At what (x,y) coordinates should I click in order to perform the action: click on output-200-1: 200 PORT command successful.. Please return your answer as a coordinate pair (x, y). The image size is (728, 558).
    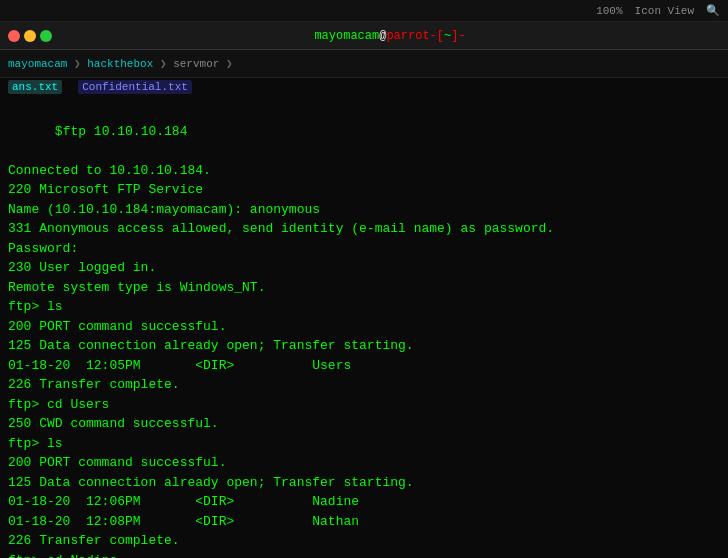
    Looking at the image, I should click on (364, 327).